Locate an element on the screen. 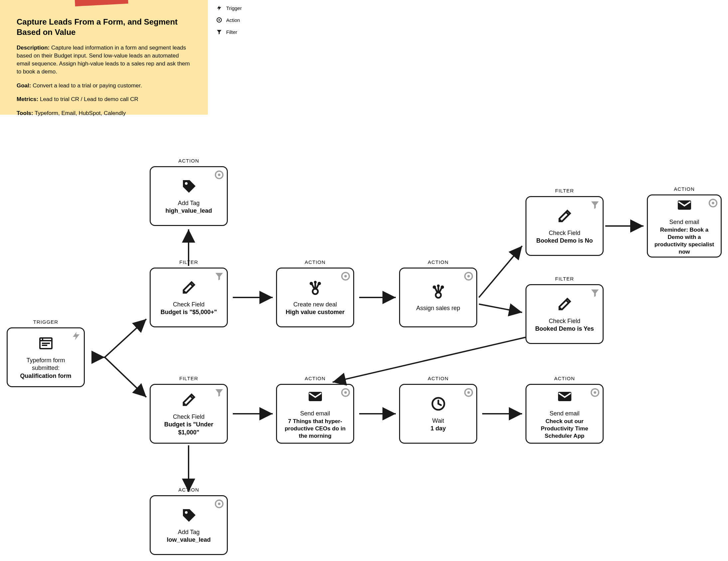 This screenshot has height=561, width=728. node-email-app: ACTION Send email Check out our Producti… is located at coordinates (565, 414).